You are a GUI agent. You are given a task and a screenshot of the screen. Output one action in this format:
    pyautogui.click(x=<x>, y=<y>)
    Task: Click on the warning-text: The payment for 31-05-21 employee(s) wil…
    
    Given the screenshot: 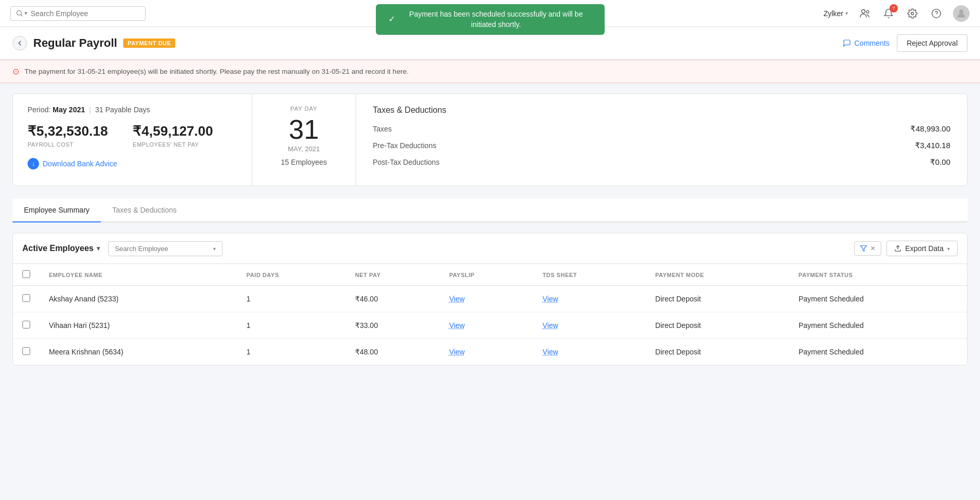 What is the action you would take?
    pyautogui.click(x=216, y=72)
    